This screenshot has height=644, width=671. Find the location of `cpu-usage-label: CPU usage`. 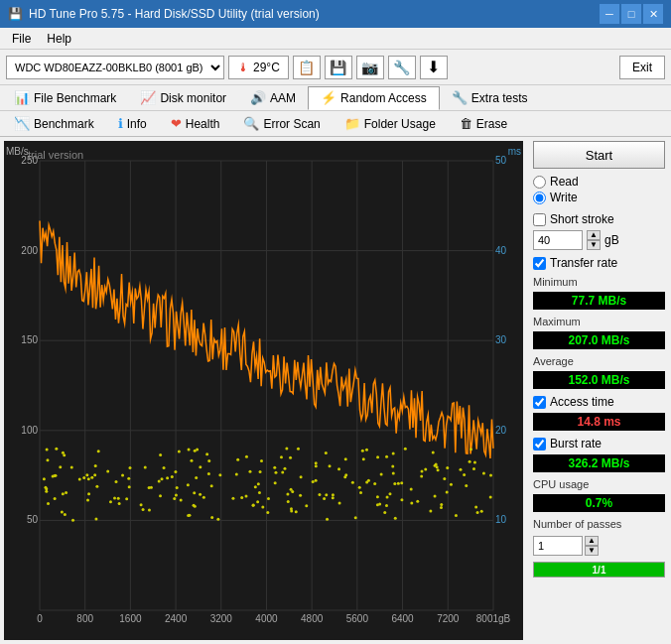

cpu-usage-label: CPU usage is located at coordinates (600, 484).